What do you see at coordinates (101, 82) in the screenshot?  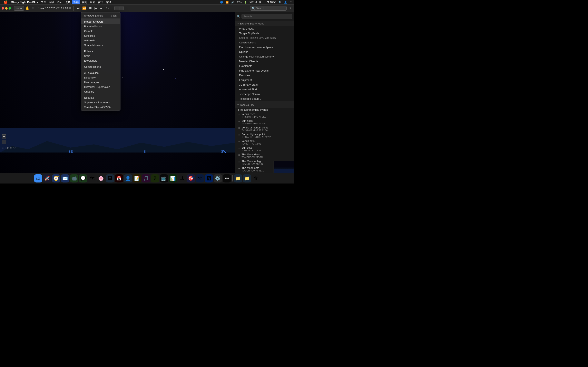 I see `menu-item-user-images: User Images` at bounding box center [101, 82].